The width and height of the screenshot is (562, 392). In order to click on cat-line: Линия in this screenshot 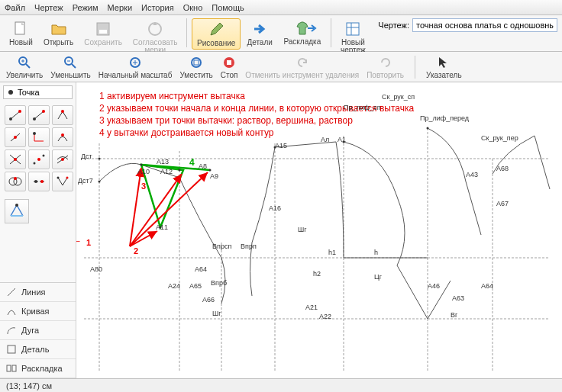, I will do `click(38, 293)`.